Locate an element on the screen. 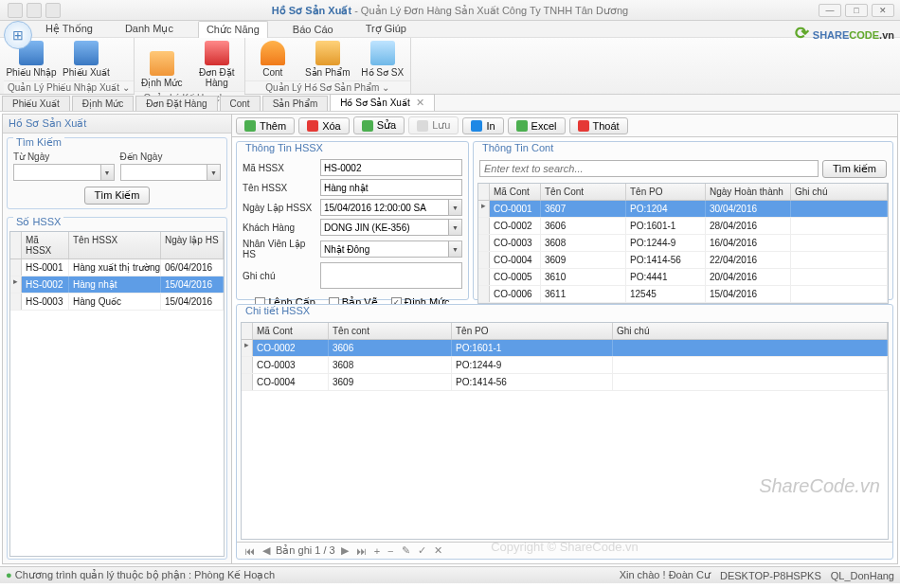 The height and width of the screenshot is (588, 900). info-hssx-panel: Thông Tin HSSX Mã HSSX Tên HSSX Ngày Lập… is located at coordinates (352, 221).